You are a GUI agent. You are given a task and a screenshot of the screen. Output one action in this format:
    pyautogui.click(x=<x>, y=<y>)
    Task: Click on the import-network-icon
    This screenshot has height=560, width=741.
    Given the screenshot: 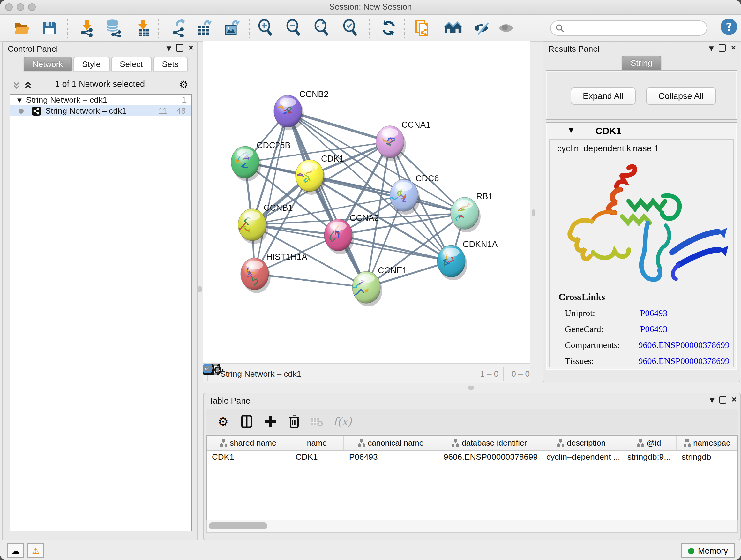 What is the action you would take?
    pyautogui.click(x=87, y=28)
    